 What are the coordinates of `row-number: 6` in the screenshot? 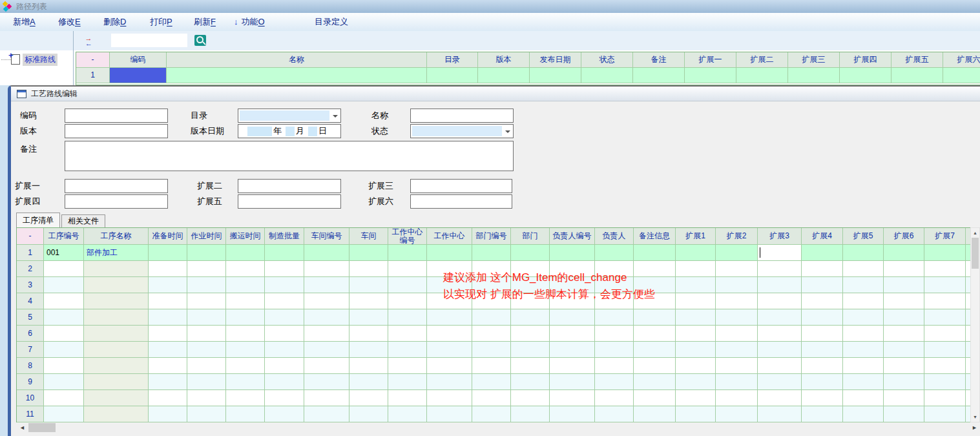 It's located at (30, 333).